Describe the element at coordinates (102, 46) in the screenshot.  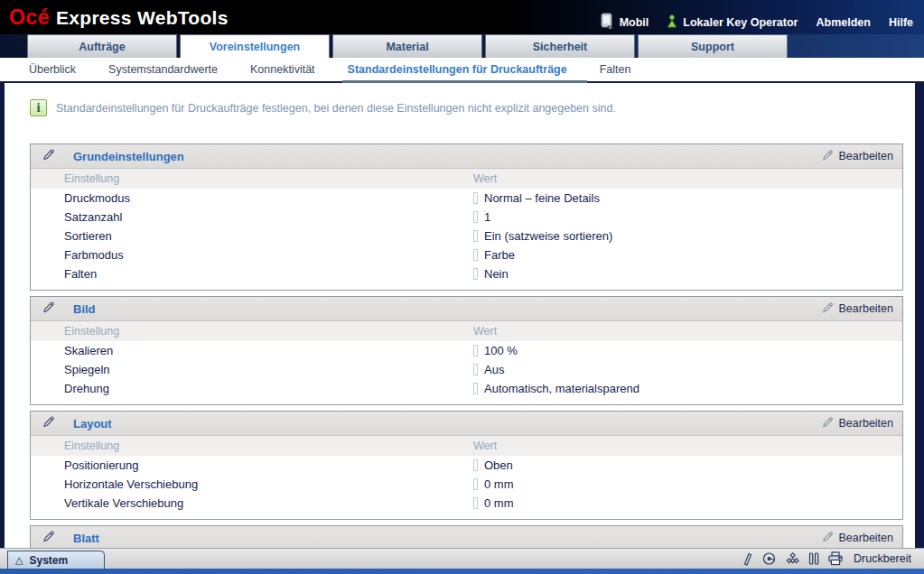
I see `tab-auftraege: Aufträge` at that location.